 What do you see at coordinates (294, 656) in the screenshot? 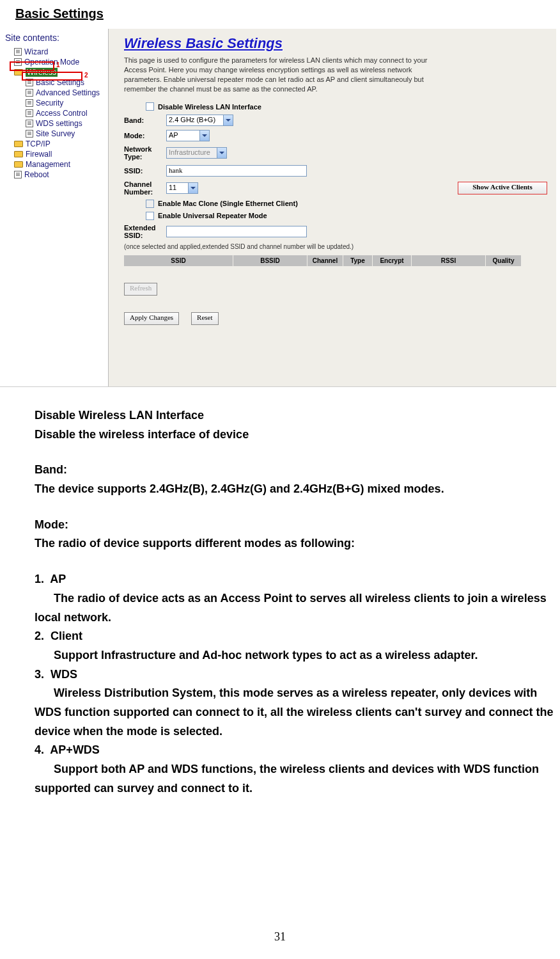
I see `mode-item-desc: Support Infrastructure and Ad-hoc networ…` at bounding box center [294, 656].